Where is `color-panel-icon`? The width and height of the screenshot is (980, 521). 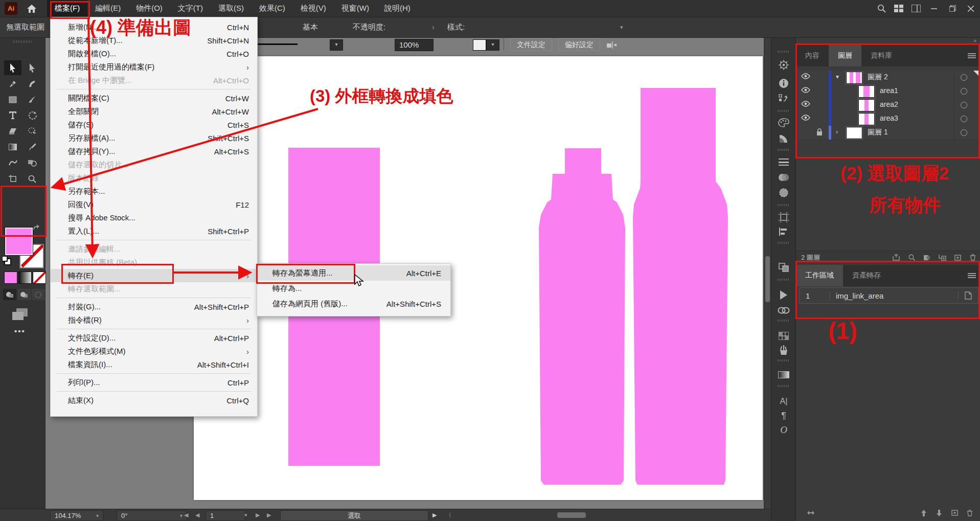
color-panel-icon is located at coordinates (784, 123).